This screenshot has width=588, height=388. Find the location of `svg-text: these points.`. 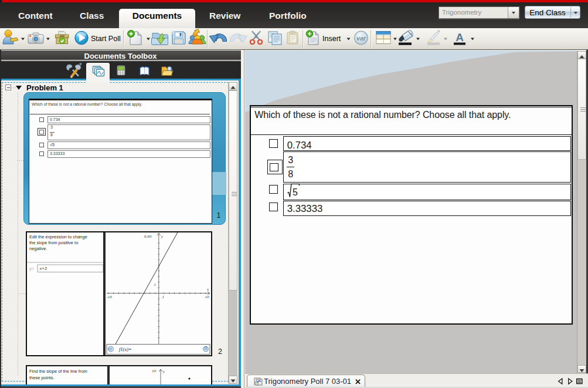

svg-text: these points. is located at coordinates (42, 378).